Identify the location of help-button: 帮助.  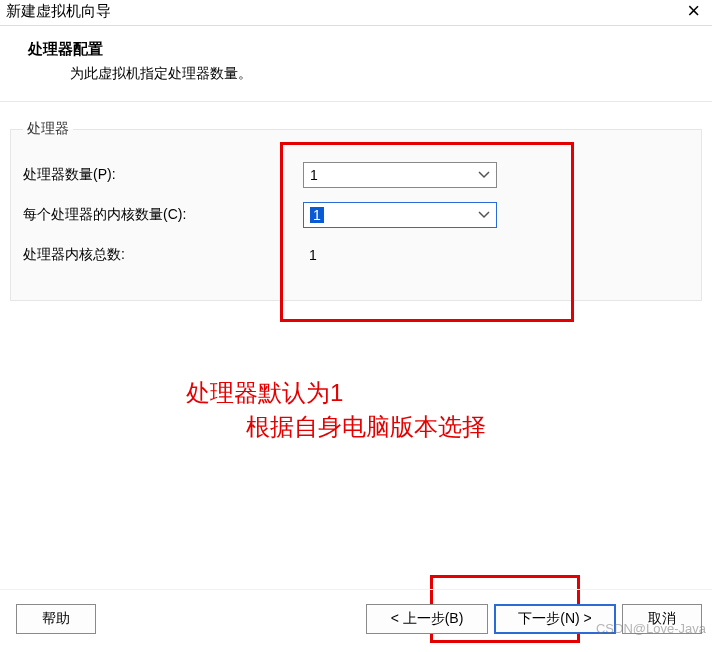
(56, 619).